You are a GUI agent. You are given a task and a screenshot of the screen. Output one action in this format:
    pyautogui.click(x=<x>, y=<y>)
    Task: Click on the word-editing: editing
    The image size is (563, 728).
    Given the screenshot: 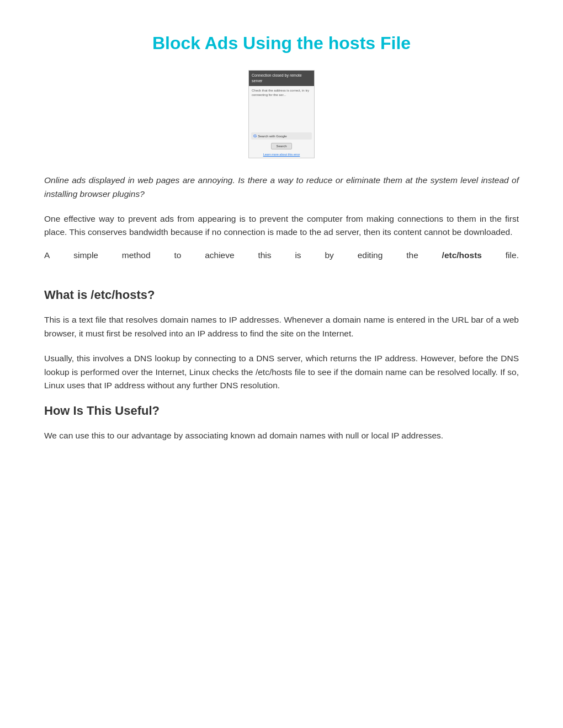 What is the action you would take?
    pyautogui.click(x=370, y=255)
    